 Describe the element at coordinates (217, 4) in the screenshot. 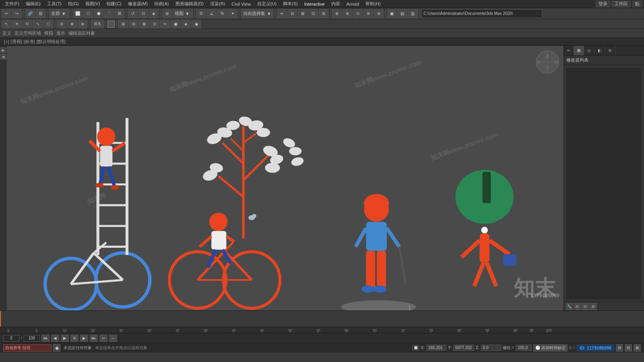

I see `menu-render: 渲染(R)` at that location.